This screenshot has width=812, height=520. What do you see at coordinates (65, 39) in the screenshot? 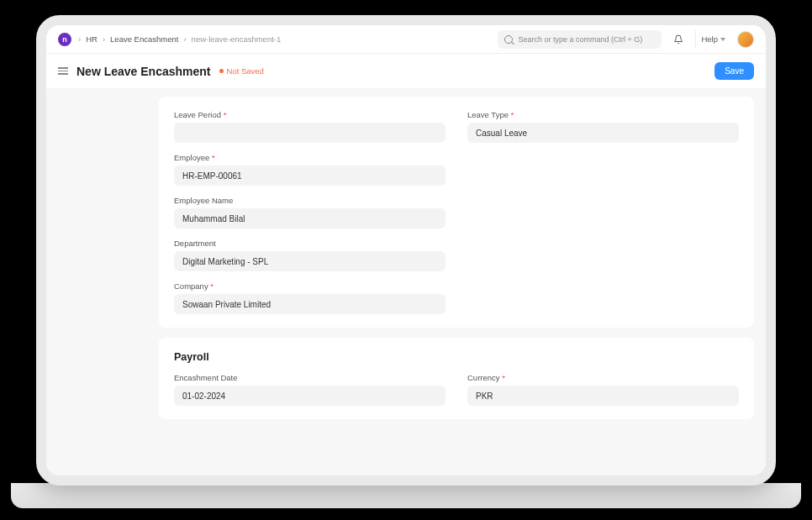
I see `app-logo-icon: n` at bounding box center [65, 39].